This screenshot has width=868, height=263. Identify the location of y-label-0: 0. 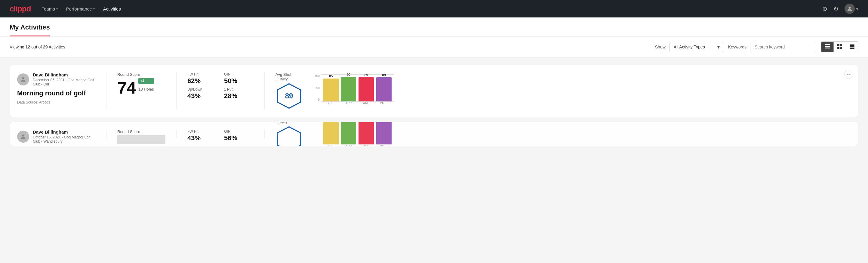
(315, 100).